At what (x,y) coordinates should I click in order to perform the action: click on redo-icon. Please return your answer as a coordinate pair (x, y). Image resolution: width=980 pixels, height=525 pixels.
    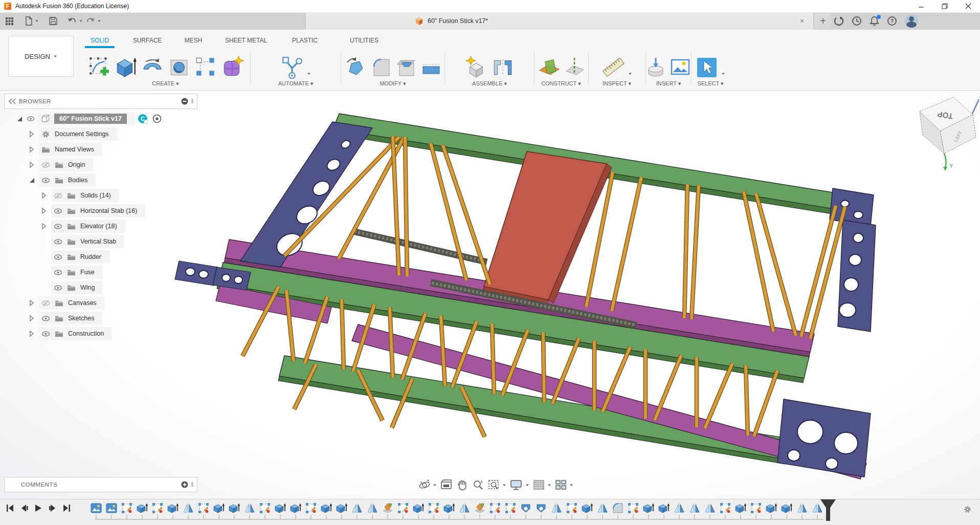
    Looking at the image, I should click on (91, 21).